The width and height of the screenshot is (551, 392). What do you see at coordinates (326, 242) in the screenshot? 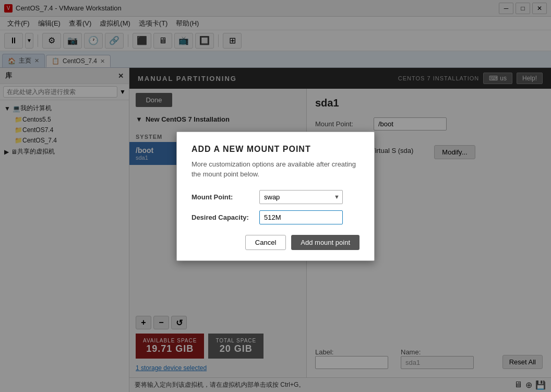
I see `add-mount-point-button: Add mount point` at bounding box center [326, 242].